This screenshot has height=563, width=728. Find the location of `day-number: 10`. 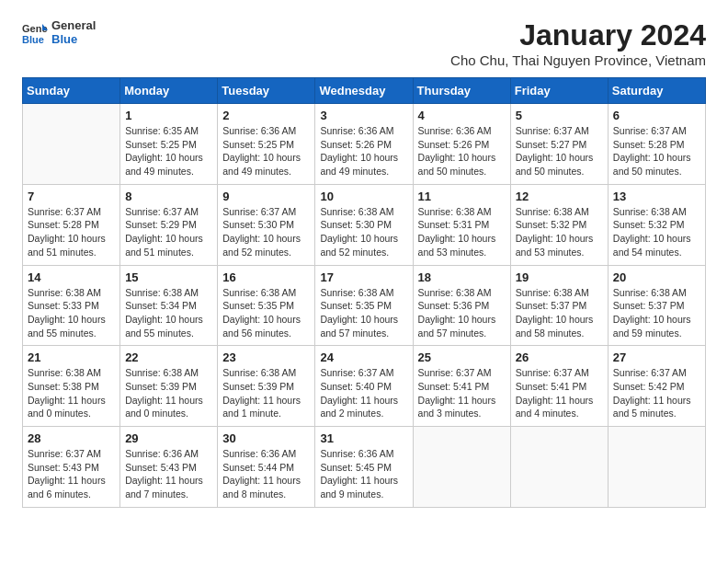

day-number: 10 is located at coordinates (364, 197).